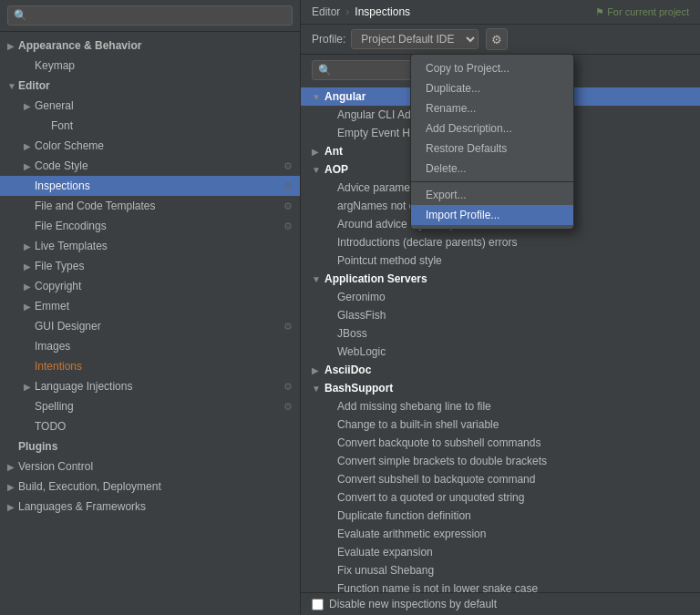  Describe the element at coordinates (507, 333) in the screenshot. I see `insp-item-jboss: JBoss` at that location.